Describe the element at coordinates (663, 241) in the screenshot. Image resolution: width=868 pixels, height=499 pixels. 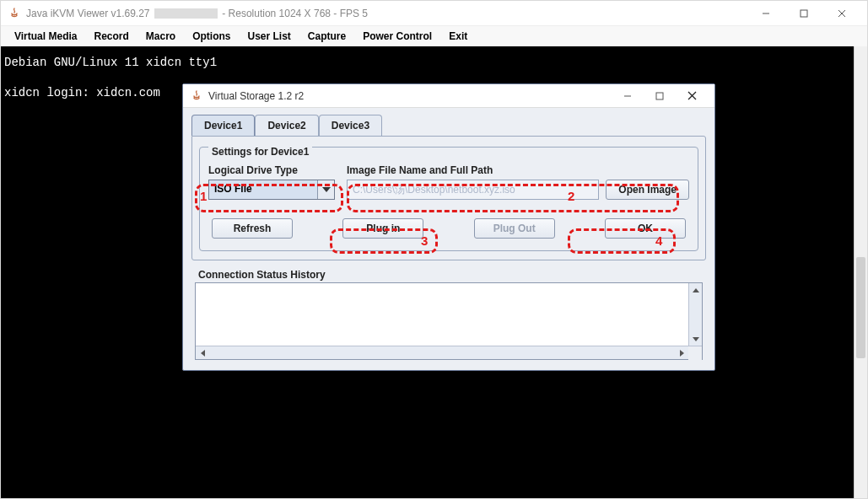
I see `annotation-4-number: 4` at that location.